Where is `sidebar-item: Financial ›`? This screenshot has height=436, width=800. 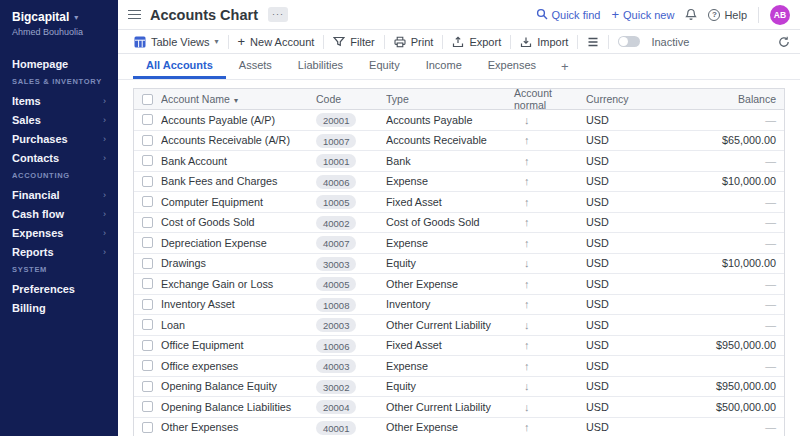 sidebar-item: Financial › is located at coordinates (59, 194).